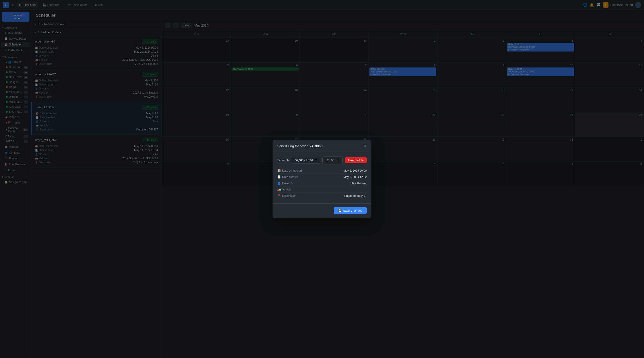 The width and height of the screenshot is (644, 358). What do you see at coordinates (350, 211) in the screenshot?
I see `save-changes-button: 💾 Save Changes` at bounding box center [350, 211].